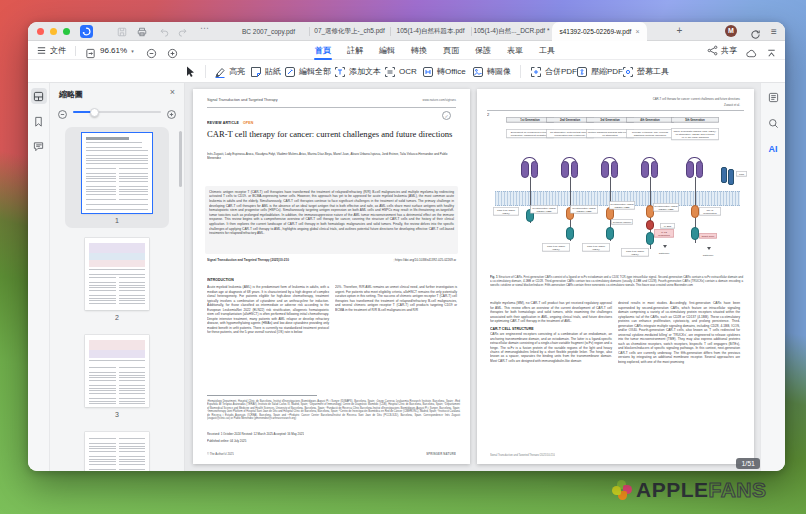 The width and height of the screenshot is (806, 514). What do you see at coordinates (117, 278) in the screenshot?
I see `thumbnail-page-2: 2` at bounding box center [117, 278].